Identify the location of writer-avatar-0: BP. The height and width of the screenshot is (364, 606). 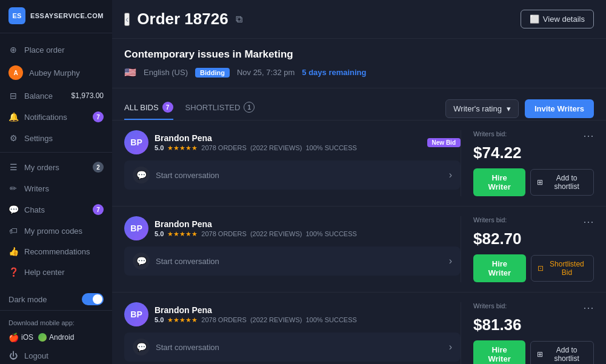
(136, 142).